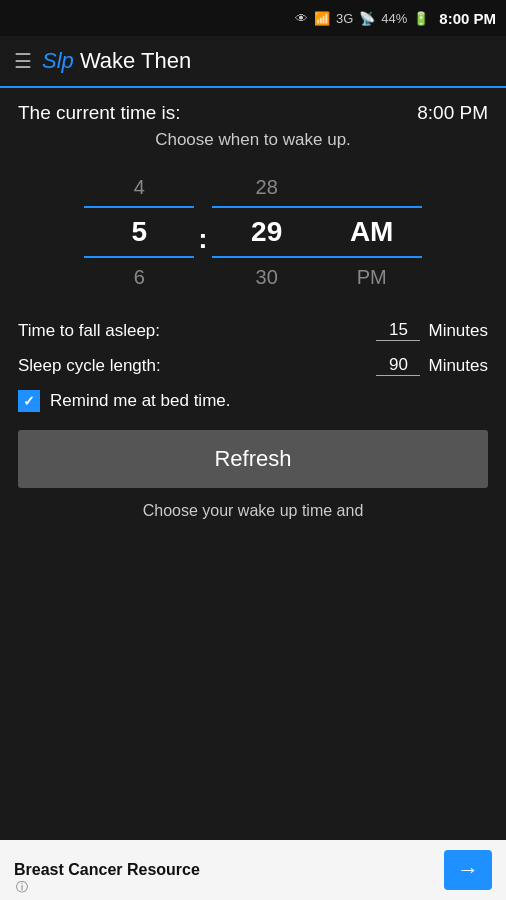 This screenshot has height=900, width=506. What do you see at coordinates (398, 330) in the screenshot?
I see `fall-asleep-input` at bounding box center [398, 330].